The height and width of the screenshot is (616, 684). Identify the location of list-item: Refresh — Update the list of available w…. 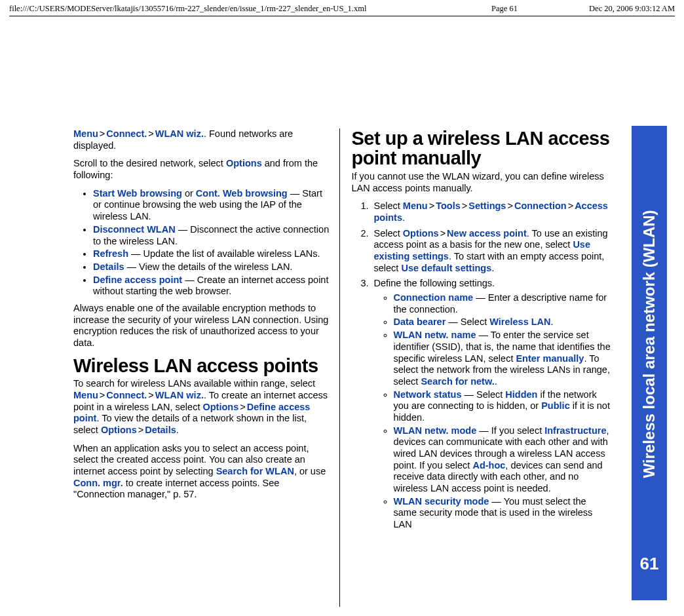
(213, 254).